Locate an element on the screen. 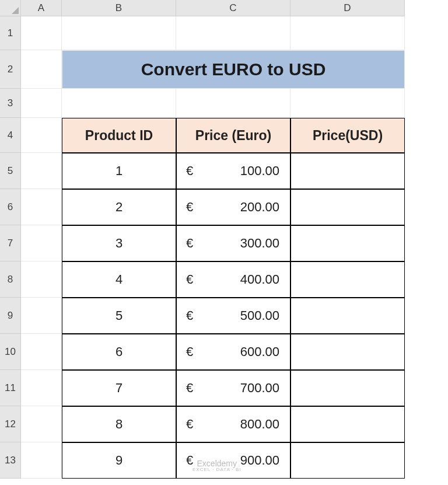 The width and height of the screenshot is (448, 485). cell-price-euro: € 600.00 is located at coordinates (233, 352).